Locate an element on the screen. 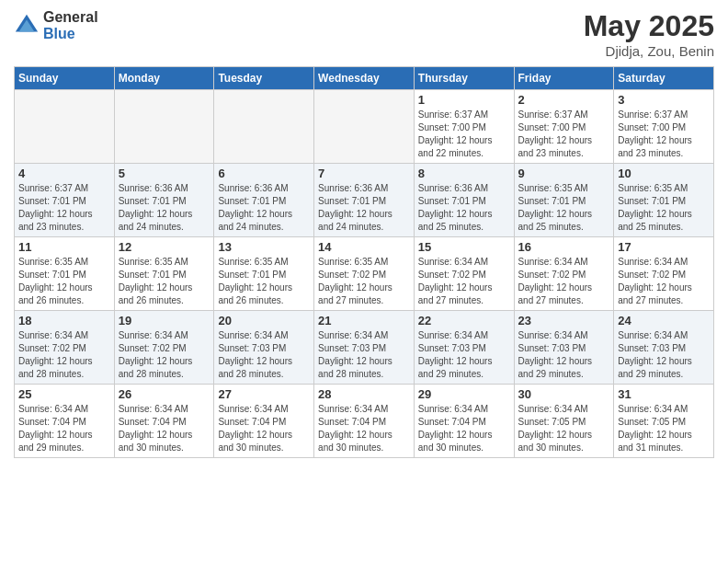 The height and width of the screenshot is (563, 728). day-number: 6 is located at coordinates (264, 173).